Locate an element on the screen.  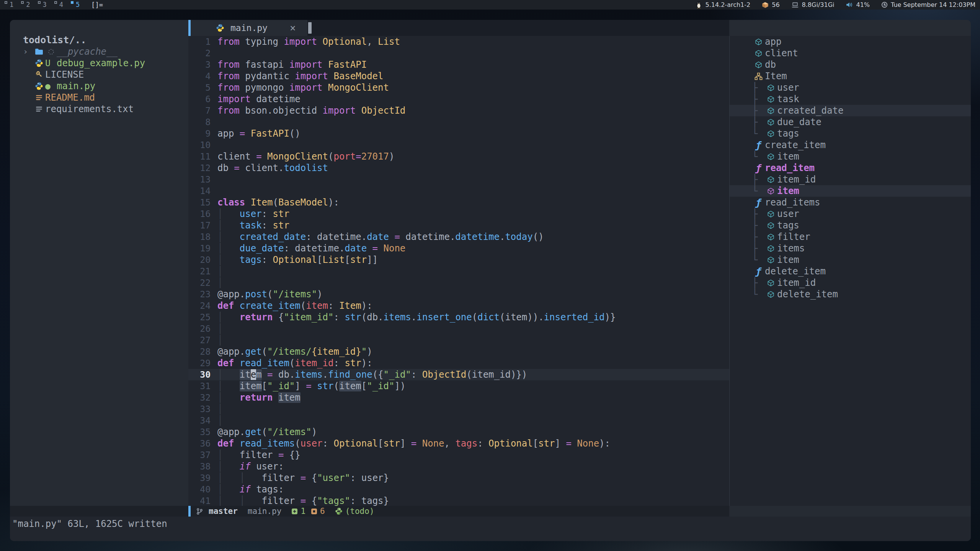
outline-item-delete_item: └delete_item is located at coordinates (850, 294).